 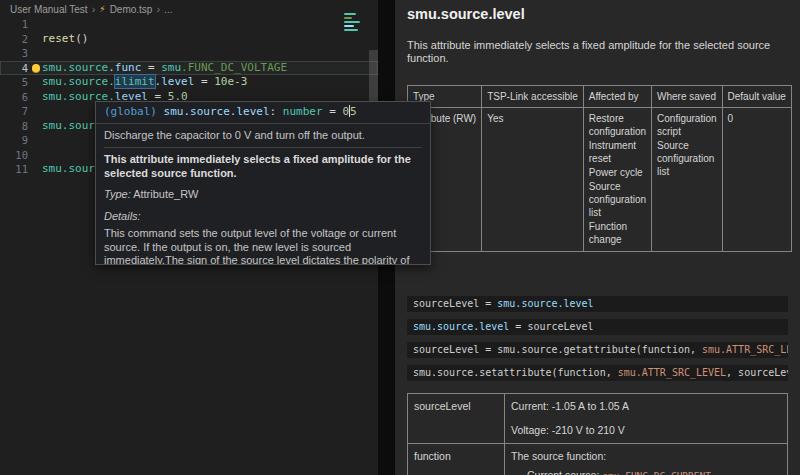 What do you see at coordinates (757, 372) in the screenshot?
I see `code-token: , sourceLevel)` at bounding box center [757, 372].